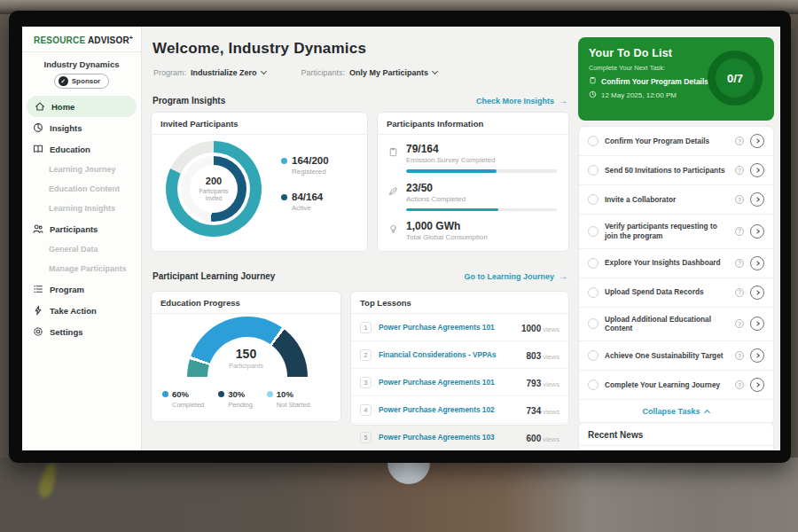  I want to click on program-insights-header: Program Insights Check More Insights →, so click(360, 101).